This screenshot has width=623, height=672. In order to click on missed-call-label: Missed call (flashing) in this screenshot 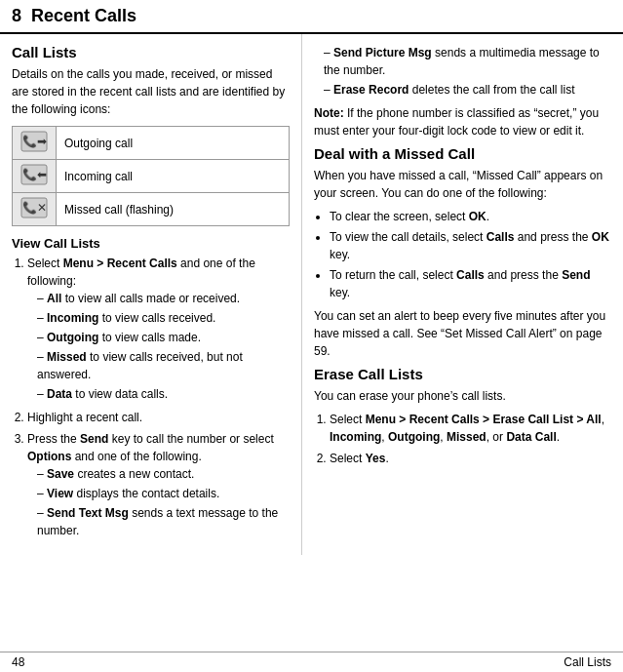, I will do `click(174, 210)`.